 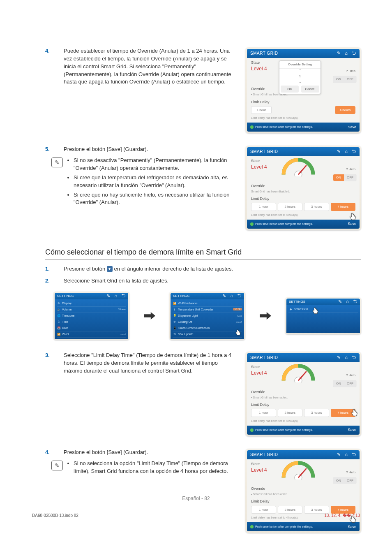 What do you see at coordinates (303, 188) in the screenshot?
I see `screenshot-after-save: SMART GRID ✎ ⌂ ⮌ State Level 4` at bounding box center [303, 188].